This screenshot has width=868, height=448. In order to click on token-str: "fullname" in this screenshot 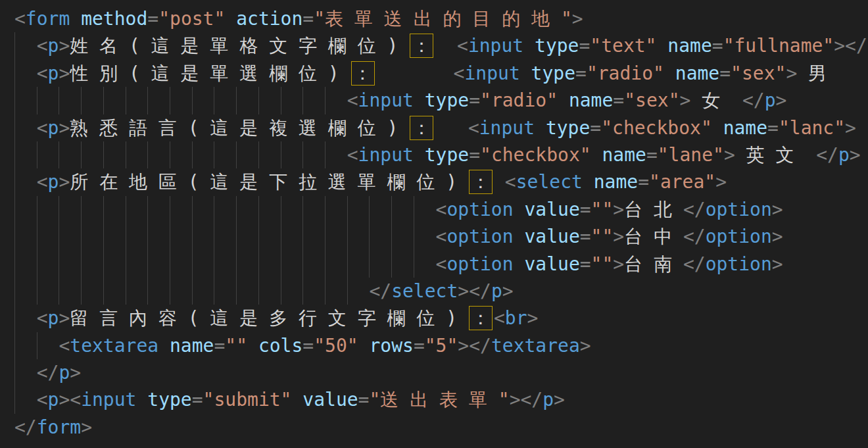, I will do `click(779, 46)`.